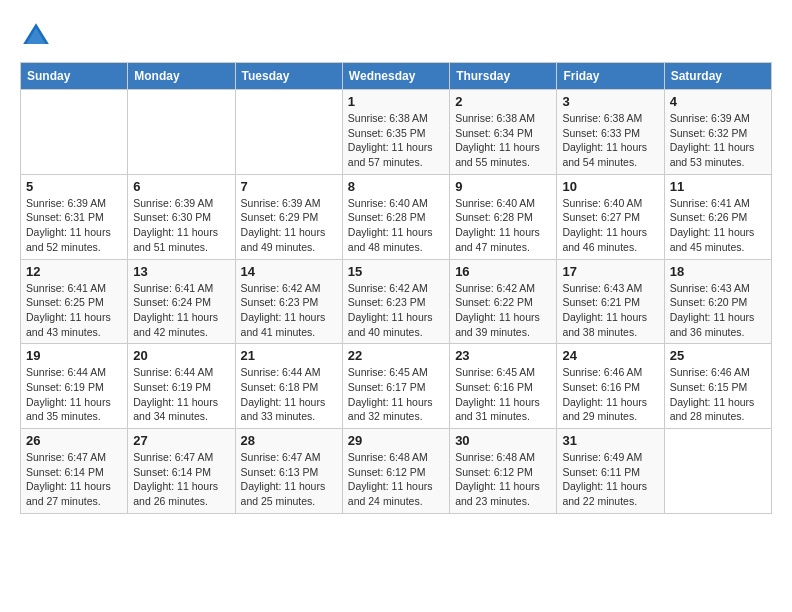 This screenshot has height=612, width=792. I want to click on day-number: 18, so click(718, 272).